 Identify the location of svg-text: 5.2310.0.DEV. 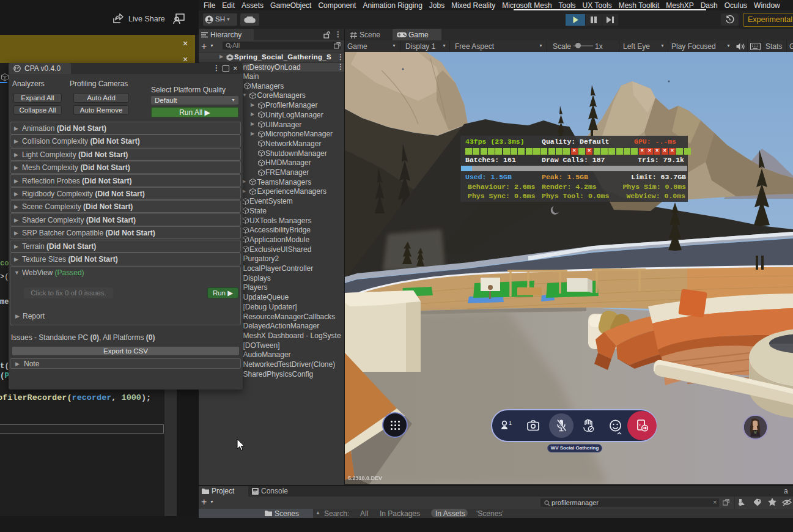
(365, 478).